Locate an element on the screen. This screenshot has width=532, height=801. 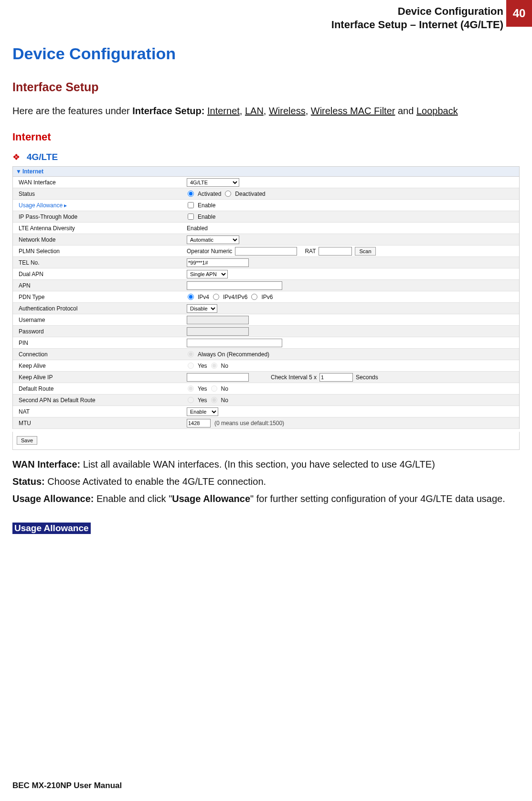
mtu-note: (0 means use default:1500) is located at coordinates (249, 423).